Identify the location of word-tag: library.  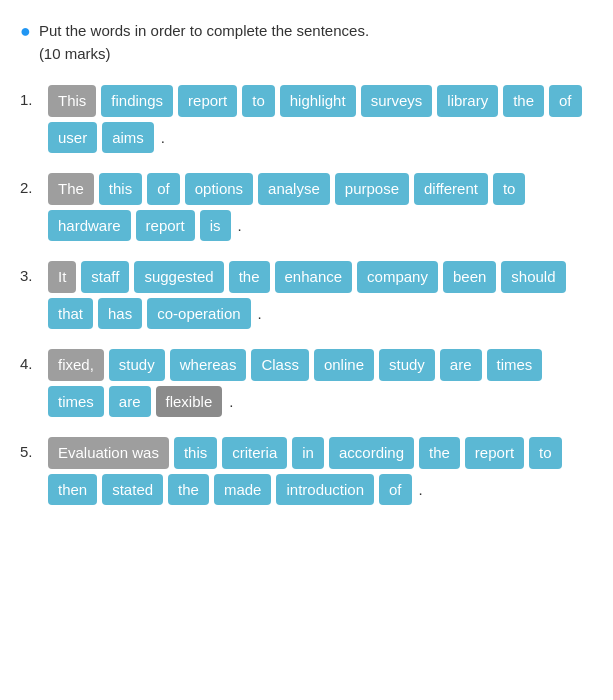
(468, 101).